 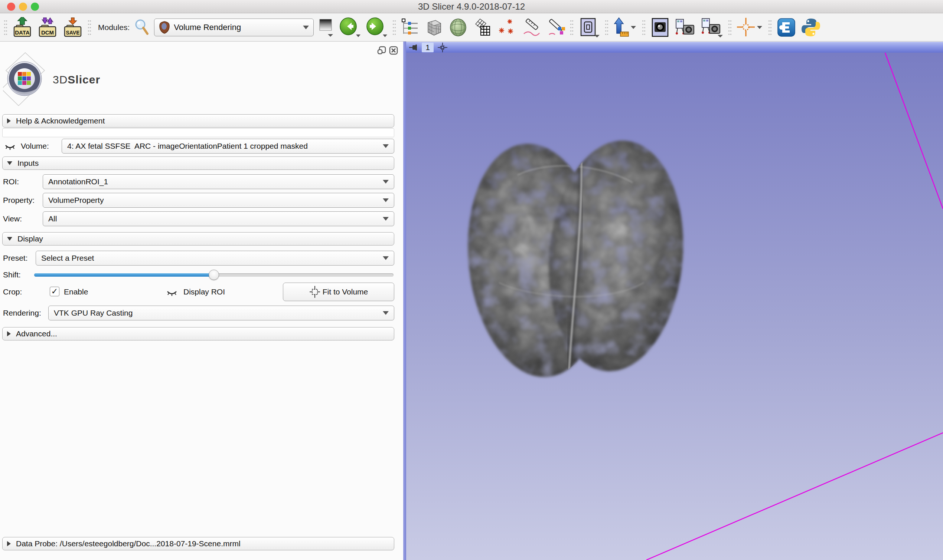 I want to click on scene-view-menu-button, so click(x=712, y=27).